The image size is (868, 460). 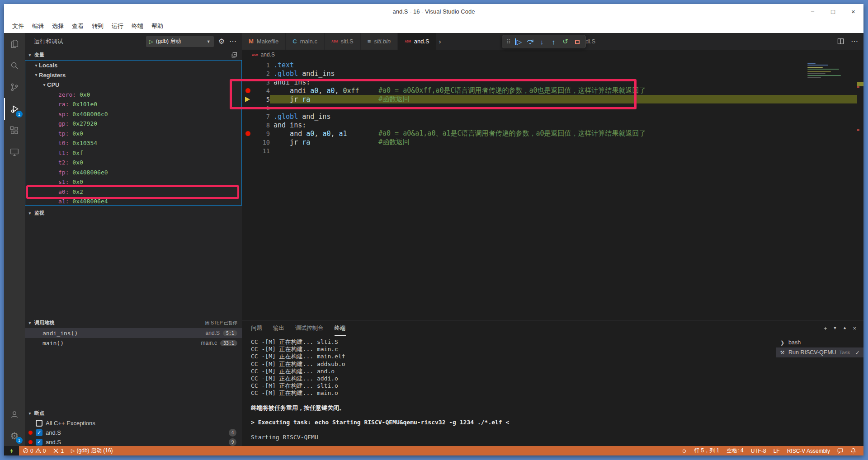 What do you see at coordinates (14, 109) in the screenshot?
I see `run-and-debug-icon: 1` at bounding box center [14, 109].